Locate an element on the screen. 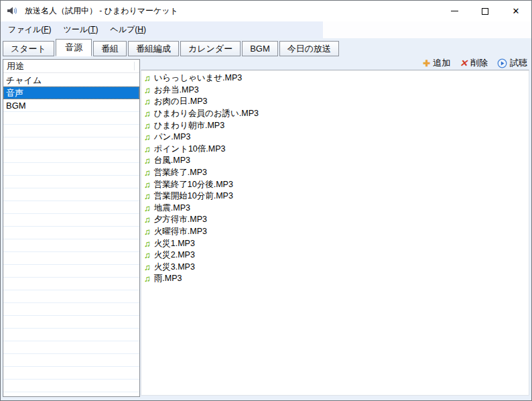 Image resolution: width=532 pixels, height=401 pixels. file-item: ♫ 営業終了10分後.MP3 is located at coordinates (335, 184).